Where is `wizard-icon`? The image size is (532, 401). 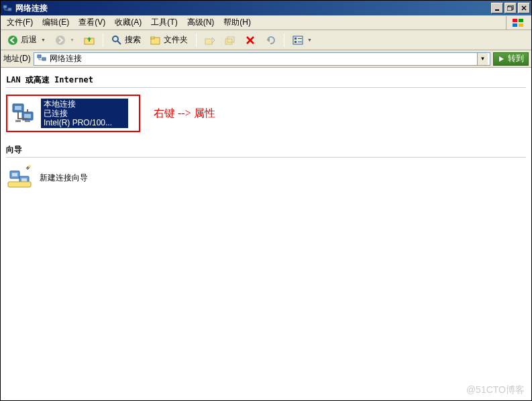 wizard-icon is located at coordinates (19, 178).